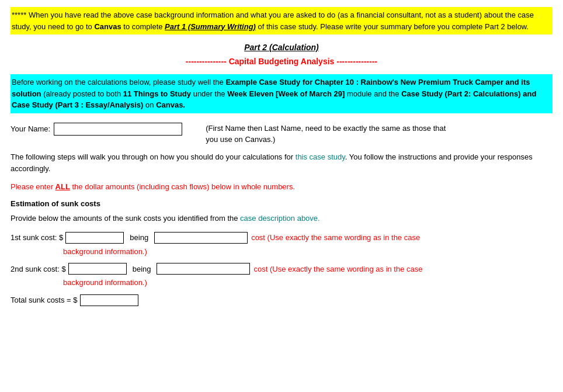 The width and height of the screenshot is (563, 392). Describe the element at coordinates (209, 93) in the screenshot. I see `cyan-after-11: under the` at that location.